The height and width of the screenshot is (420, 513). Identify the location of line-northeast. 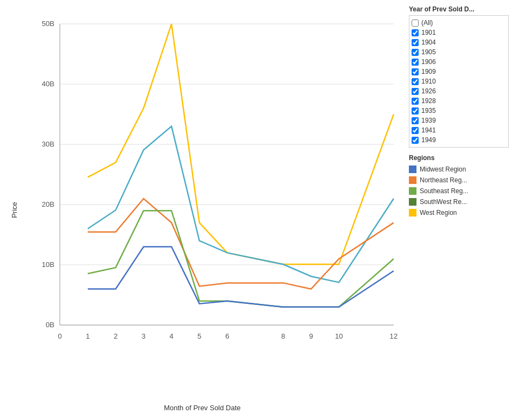
(241, 244).